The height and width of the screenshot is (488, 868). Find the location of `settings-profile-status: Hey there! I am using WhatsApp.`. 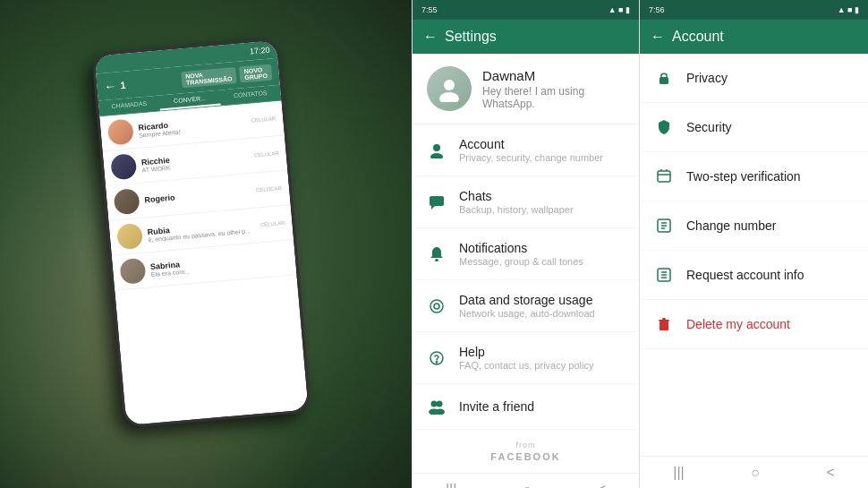

settings-profile-status: Hey there! I am using WhatsApp. is located at coordinates (553, 98).